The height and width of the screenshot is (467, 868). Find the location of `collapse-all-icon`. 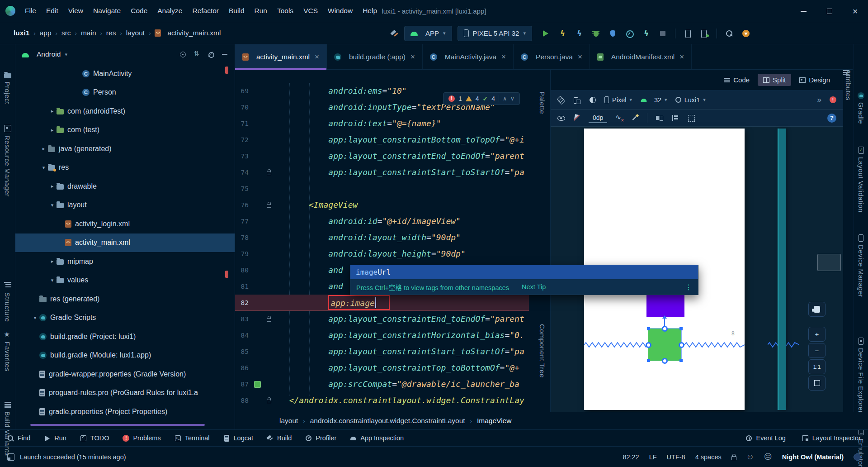

collapse-all-icon is located at coordinates (197, 54).